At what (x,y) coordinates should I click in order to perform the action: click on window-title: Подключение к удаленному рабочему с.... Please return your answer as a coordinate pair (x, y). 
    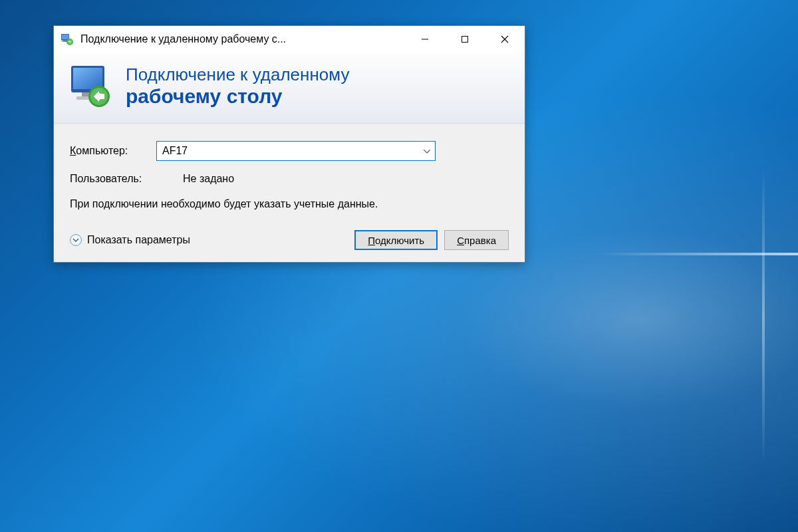
    Looking at the image, I should click on (243, 39).